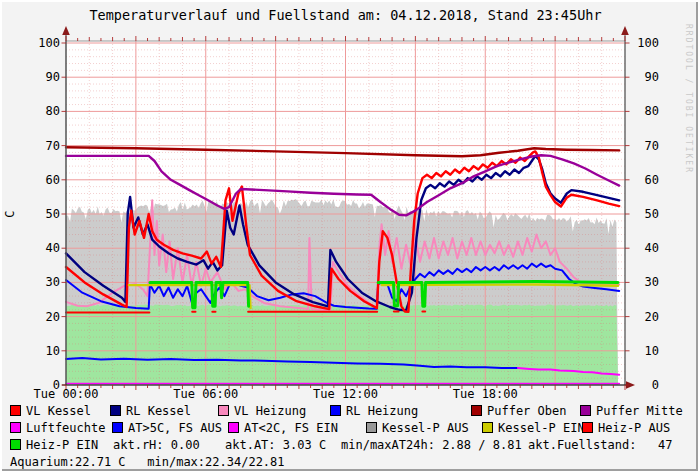 Image resolution: width=698 pixels, height=471 pixels. I want to click on y-axis-tick-label-left: 70, so click(53, 146).